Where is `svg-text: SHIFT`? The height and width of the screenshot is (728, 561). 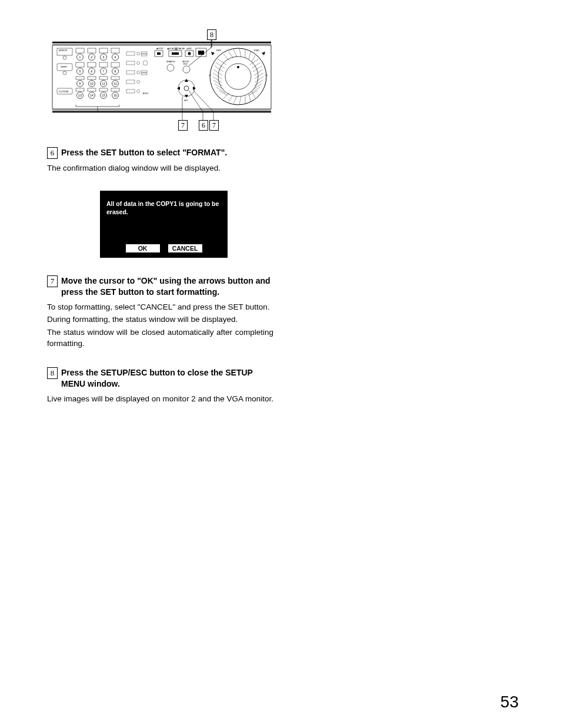 svg-text: SHIFT is located at coordinates (64, 67).